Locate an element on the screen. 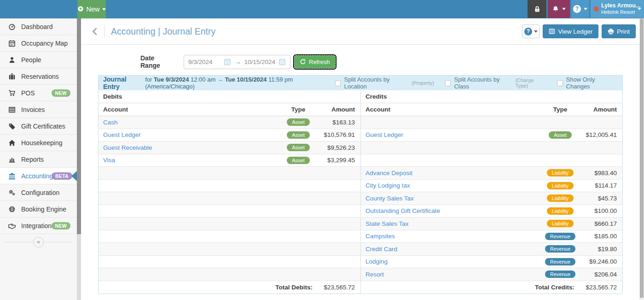 Image resolution: width=644 pixels, height=300 pixels. checkbox-split-accounts-by-location: Split Accounts by Location(Property) is located at coordinates (385, 83).